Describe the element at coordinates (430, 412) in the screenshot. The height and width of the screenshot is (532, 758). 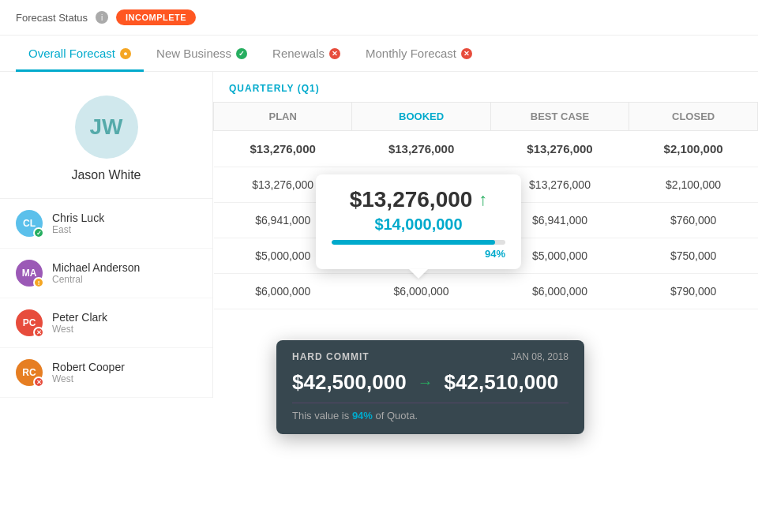
I see `hard-commit-footer: This value is 94% of Quota.` at that location.